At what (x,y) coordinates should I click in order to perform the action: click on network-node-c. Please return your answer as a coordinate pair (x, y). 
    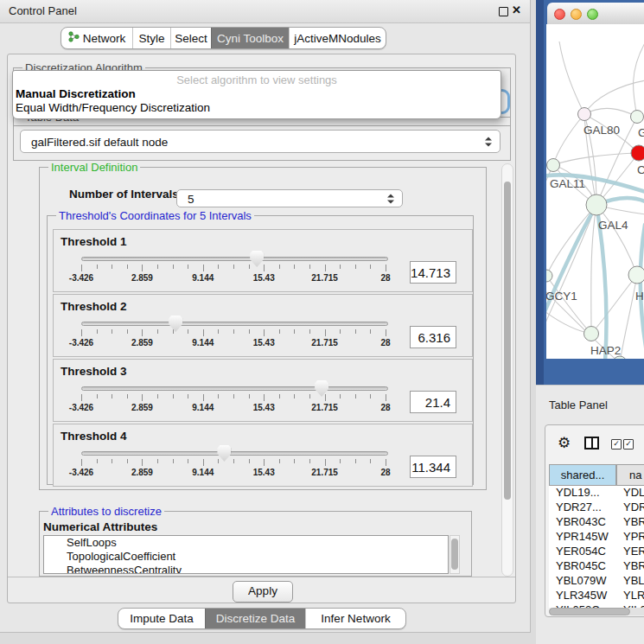
    Looking at the image, I should click on (638, 153).